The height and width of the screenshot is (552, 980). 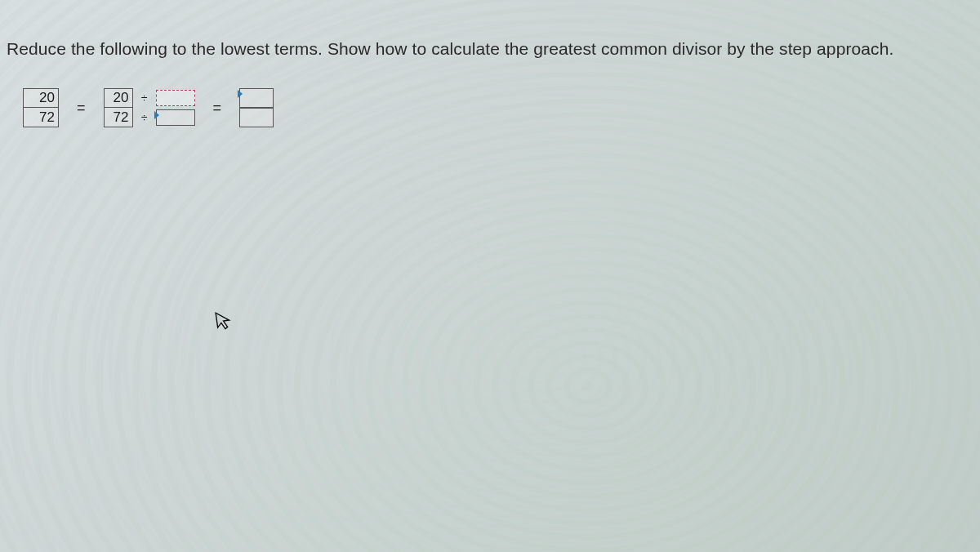 What do you see at coordinates (41, 108) in the screenshot?
I see `original-fraction: 20 72` at bounding box center [41, 108].